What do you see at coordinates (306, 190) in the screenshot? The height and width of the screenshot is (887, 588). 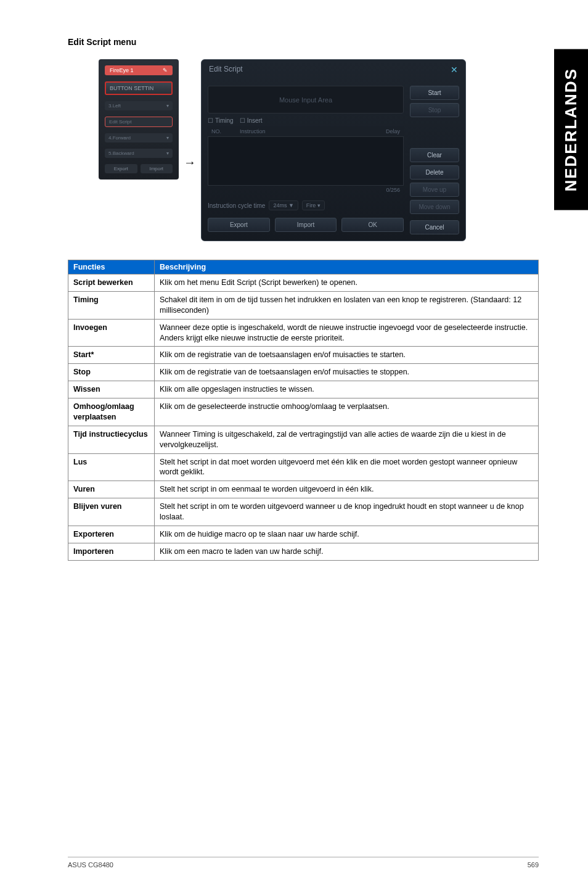 I see `instruction-counter: 0/256` at bounding box center [306, 190].